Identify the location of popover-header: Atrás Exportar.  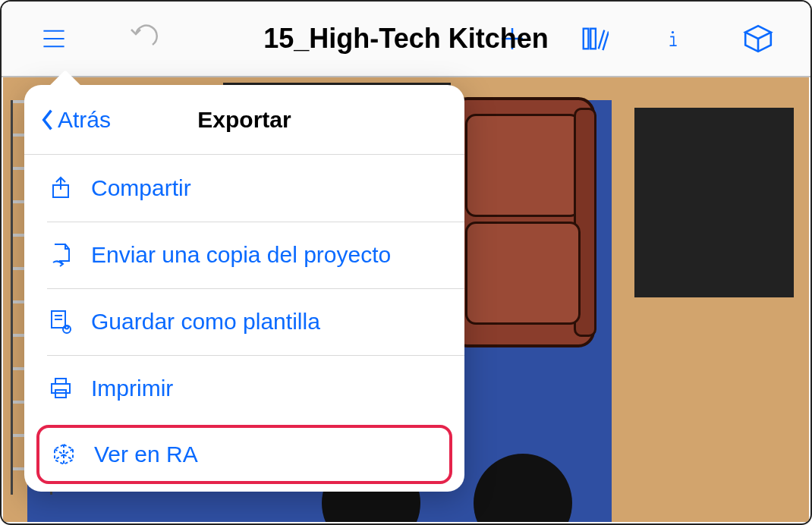
(244, 120).